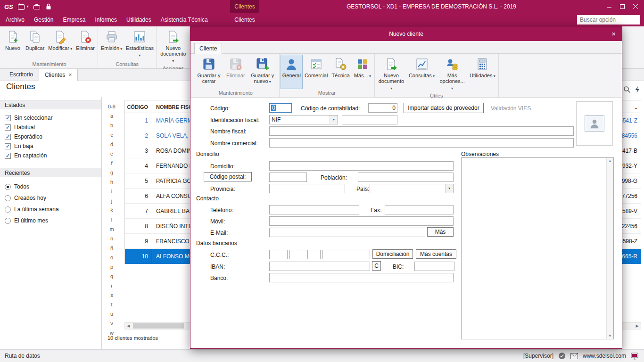 This screenshot has height=362, width=644. What do you see at coordinates (574, 356) in the screenshot?
I see `mail-icon` at bounding box center [574, 356].